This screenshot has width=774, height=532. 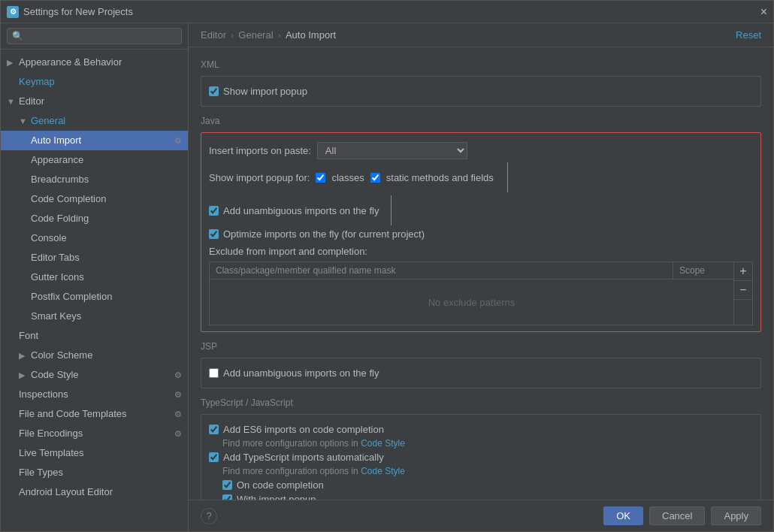 What do you see at coordinates (95, 375) in the screenshot?
I see `sidebar-item-code-style: ▶ Code Style ⚙` at bounding box center [95, 375].